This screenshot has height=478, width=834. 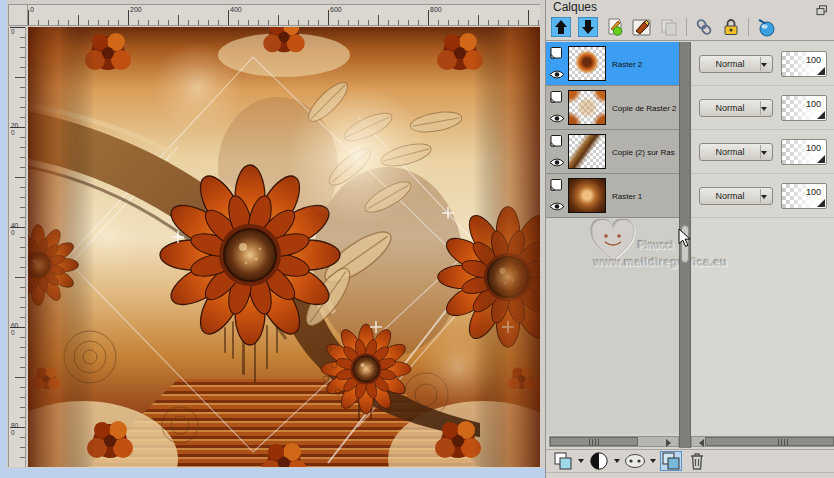 What do you see at coordinates (669, 27) in the screenshot?
I see `merge-disabled-icon` at bounding box center [669, 27].